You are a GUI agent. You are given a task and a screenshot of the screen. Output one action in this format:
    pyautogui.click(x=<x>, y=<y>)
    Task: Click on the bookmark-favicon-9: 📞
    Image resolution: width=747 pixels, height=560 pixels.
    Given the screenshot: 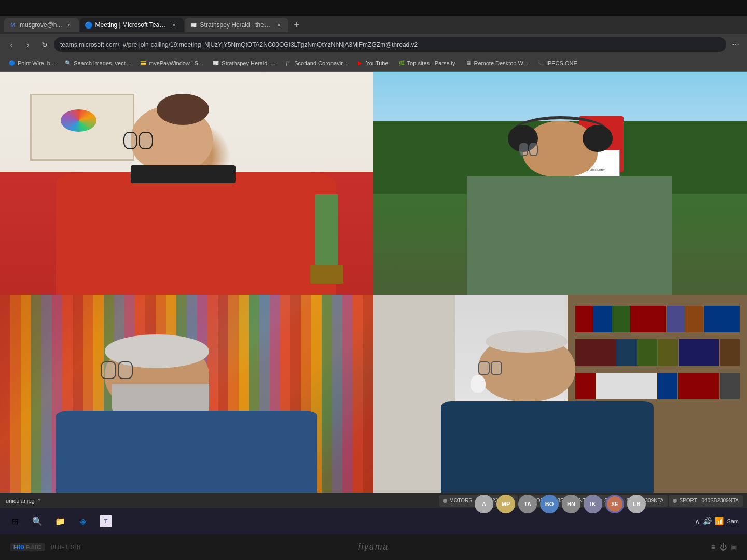 What is the action you would take?
    pyautogui.click(x=541, y=63)
    